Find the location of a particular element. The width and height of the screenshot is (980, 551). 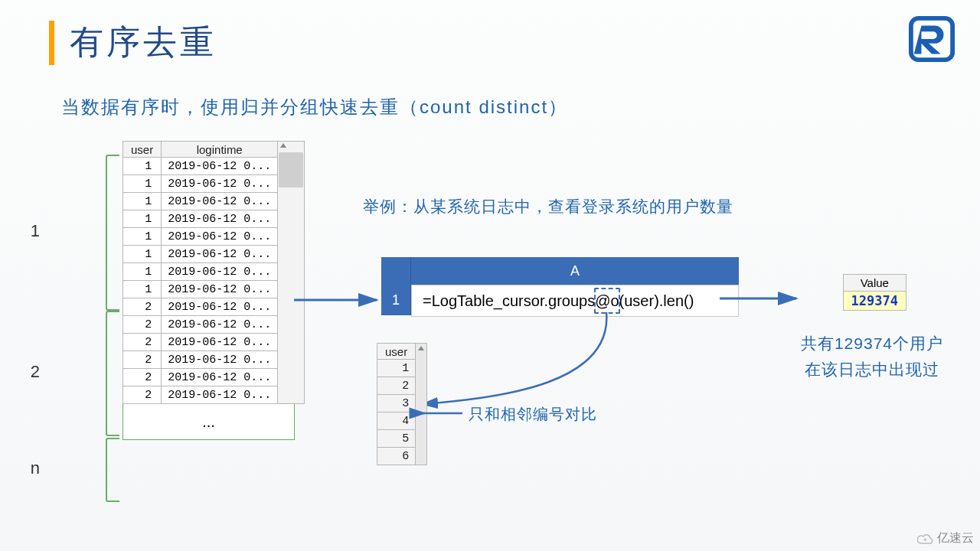

table-row: 4 is located at coordinates (397, 421).